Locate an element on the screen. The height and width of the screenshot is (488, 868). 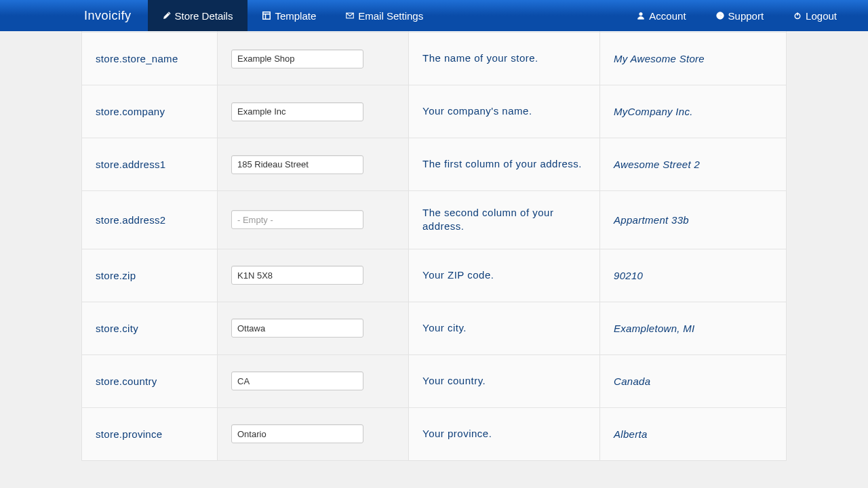
table-row: store.companyYour company's name.MyCompa… is located at coordinates (434, 112).